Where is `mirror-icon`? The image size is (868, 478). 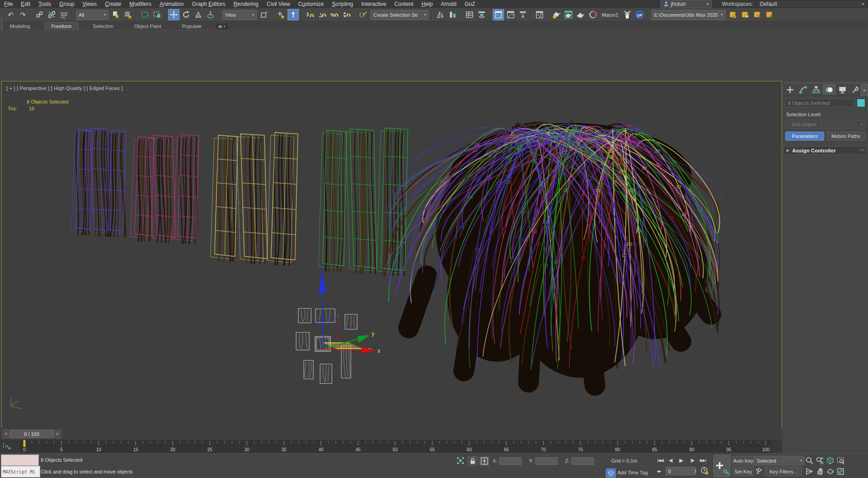
mirror-icon is located at coordinates (440, 14).